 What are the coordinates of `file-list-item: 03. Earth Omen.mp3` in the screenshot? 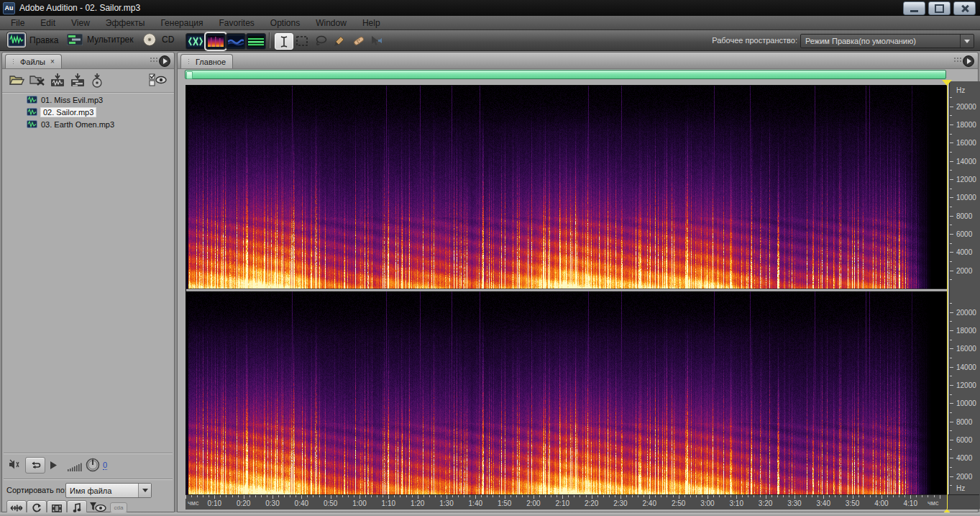 It's located at (88, 124).